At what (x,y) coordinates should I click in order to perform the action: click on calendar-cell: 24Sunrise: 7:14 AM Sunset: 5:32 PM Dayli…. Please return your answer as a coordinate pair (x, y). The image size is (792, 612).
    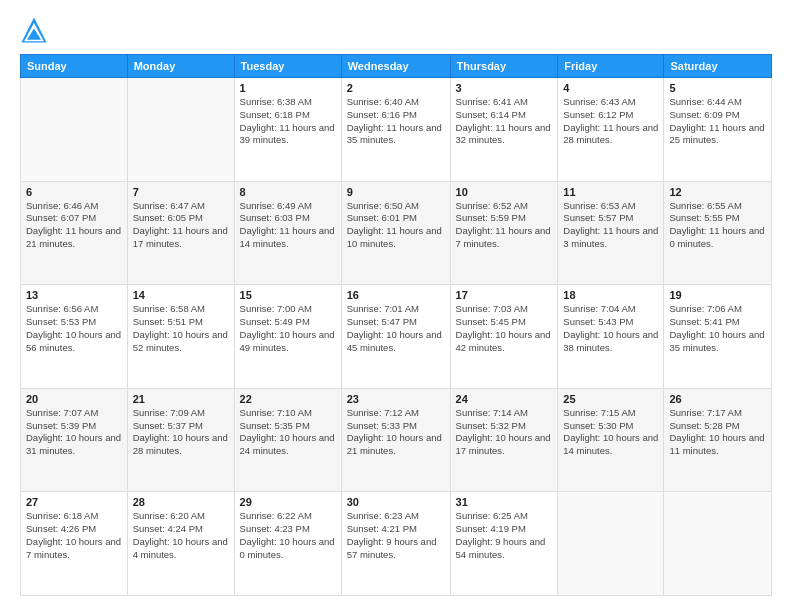
    Looking at the image, I should click on (504, 440).